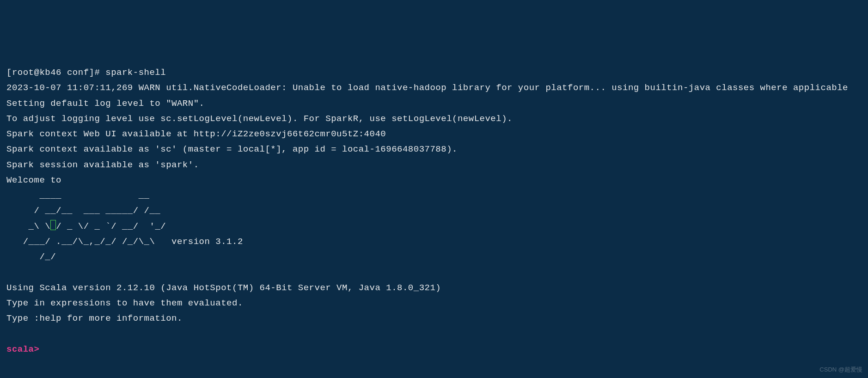 This screenshot has height=378, width=868. I want to click on terminal-cursor-icon, so click(53, 225).